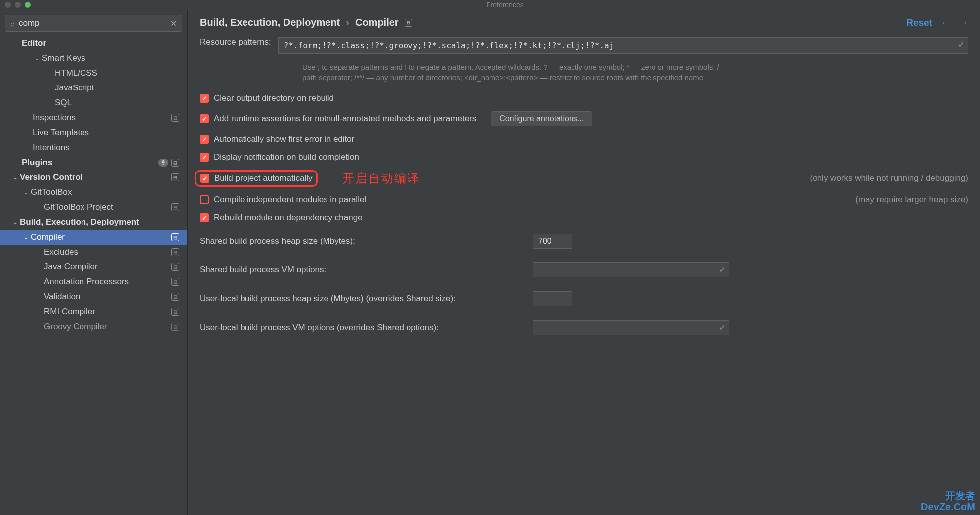  I want to click on clear-search-icon: ✕, so click(174, 24).